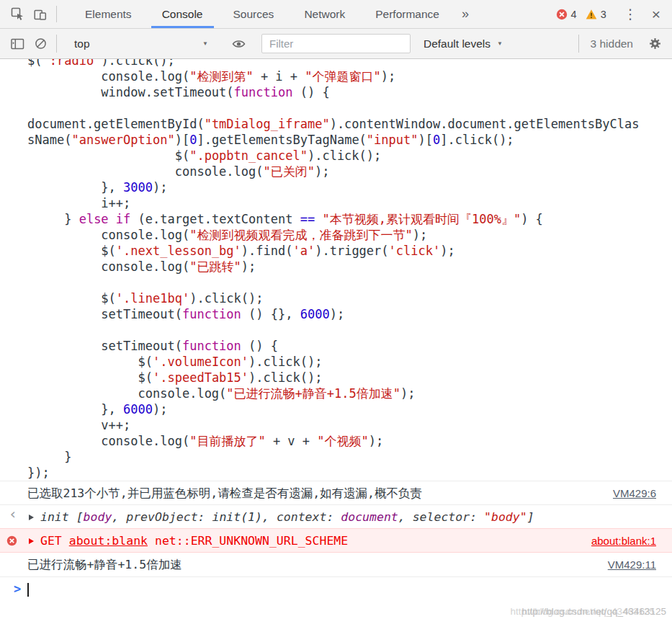 The height and width of the screenshot is (619, 672). Describe the element at coordinates (28, 589) in the screenshot. I see `text-caret` at that location.